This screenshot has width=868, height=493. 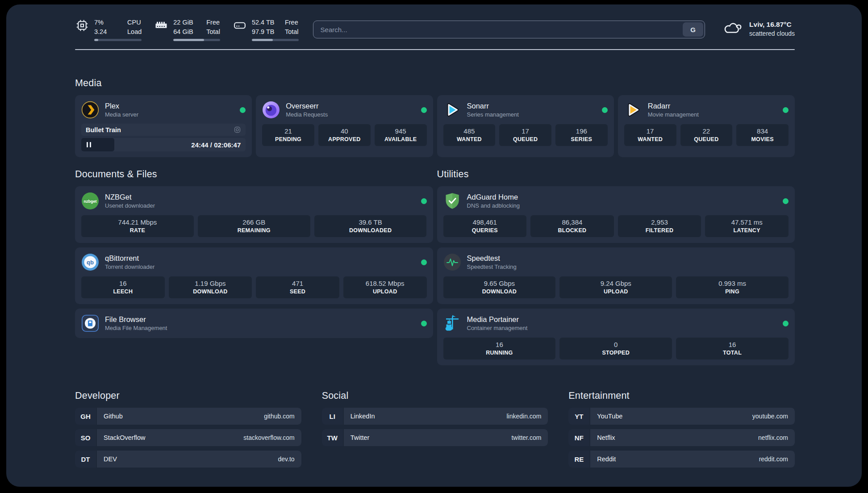 I want to click on stat-box: 9.65 Gbps DOWNLOAD, so click(x=500, y=288).